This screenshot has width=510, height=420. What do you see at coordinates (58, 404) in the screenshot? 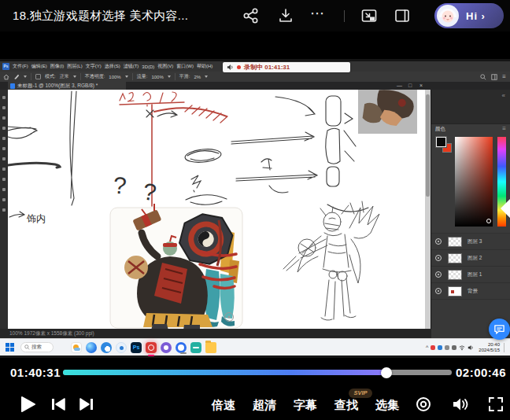
I see `previous-episode-button` at bounding box center [58, 404].